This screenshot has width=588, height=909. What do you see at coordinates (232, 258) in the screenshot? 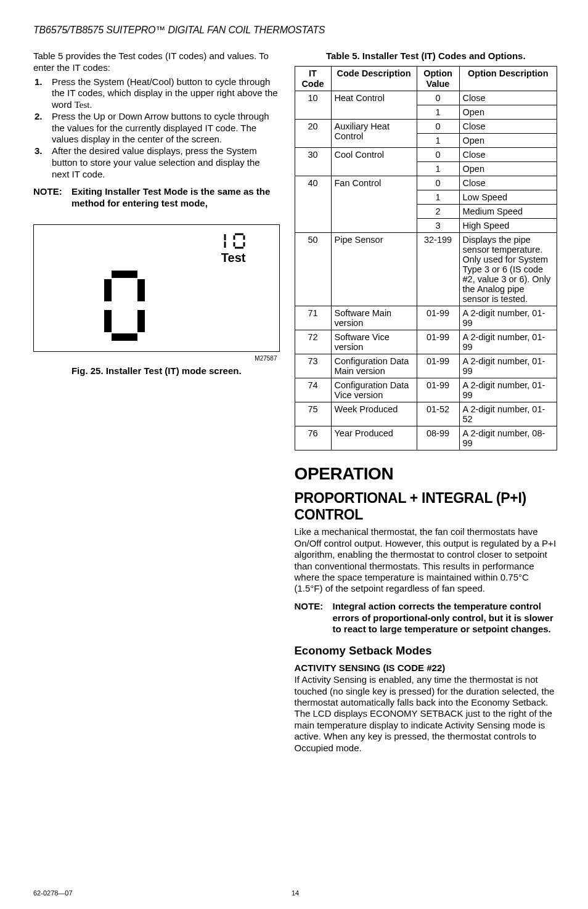
I see `figure-test-label: Test` at bounding box center [232, 258].